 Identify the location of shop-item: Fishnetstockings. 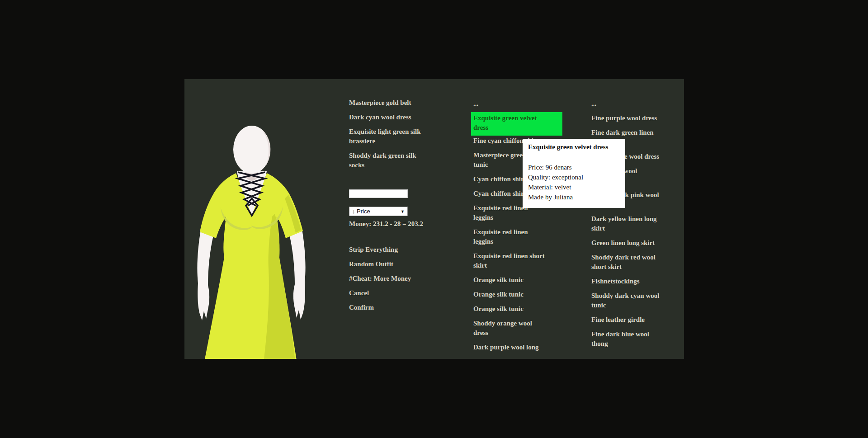
(637, 281).